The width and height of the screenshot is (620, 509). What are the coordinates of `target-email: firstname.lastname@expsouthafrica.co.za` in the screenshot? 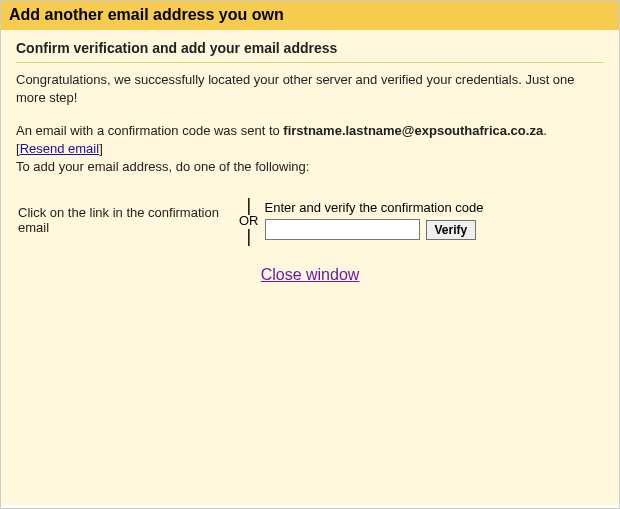 It's located at (413, 130).